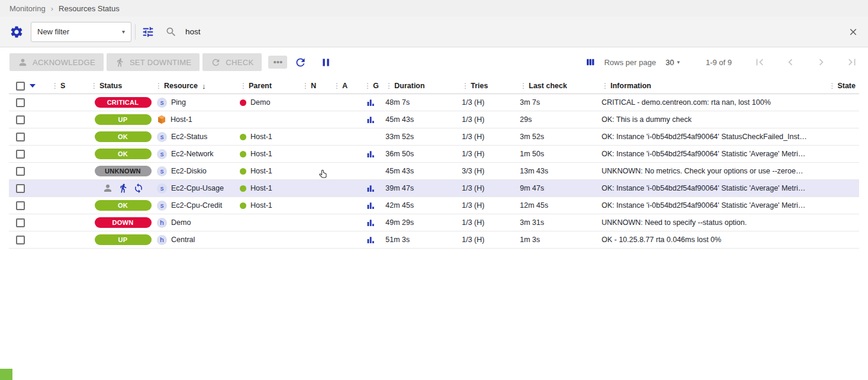 The height and width of the screenshot is (380, 868). What do you see at coordinates (232, 62) in the screenshot?
I see `check-button: CHECK` at bounding box center [232, 62].